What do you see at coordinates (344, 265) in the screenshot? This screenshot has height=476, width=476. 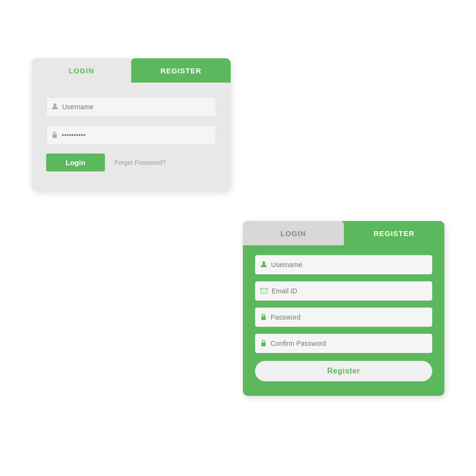 I see `reg-username-group` at bounding box center [344, 265].